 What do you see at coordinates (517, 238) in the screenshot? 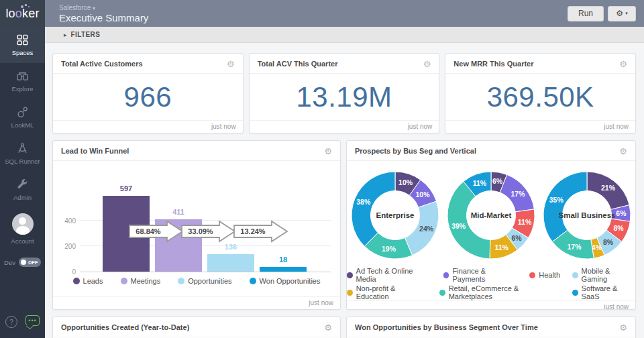
I see `slice-percent-label: 6%` at bounding box center [517, 238].